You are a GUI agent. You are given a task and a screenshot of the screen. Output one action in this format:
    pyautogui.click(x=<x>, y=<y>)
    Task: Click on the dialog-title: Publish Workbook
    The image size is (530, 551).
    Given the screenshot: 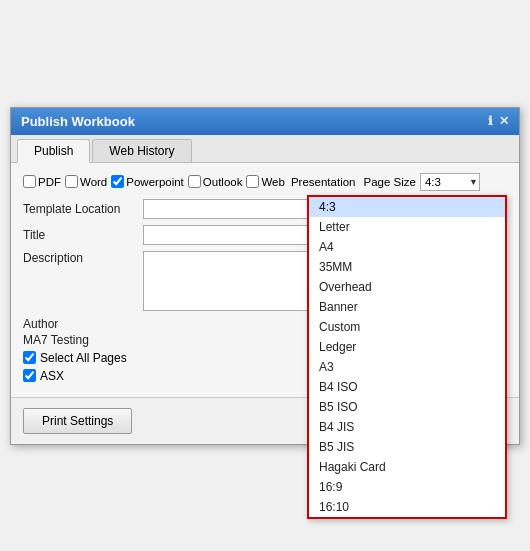 What is the action you would take?
    pyautogui.click(x=78, y=122)
    